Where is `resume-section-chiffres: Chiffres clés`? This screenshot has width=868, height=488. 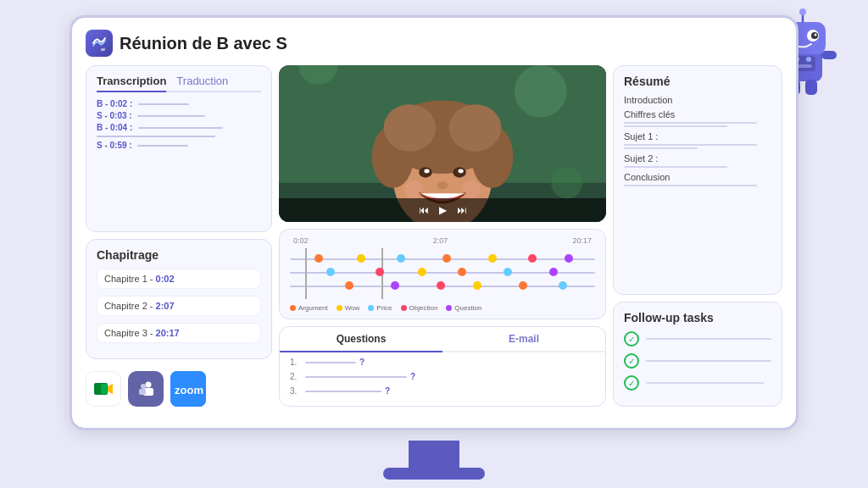 resume-section-chiffres: Chiffres clés is located at coordinates (698, 114).